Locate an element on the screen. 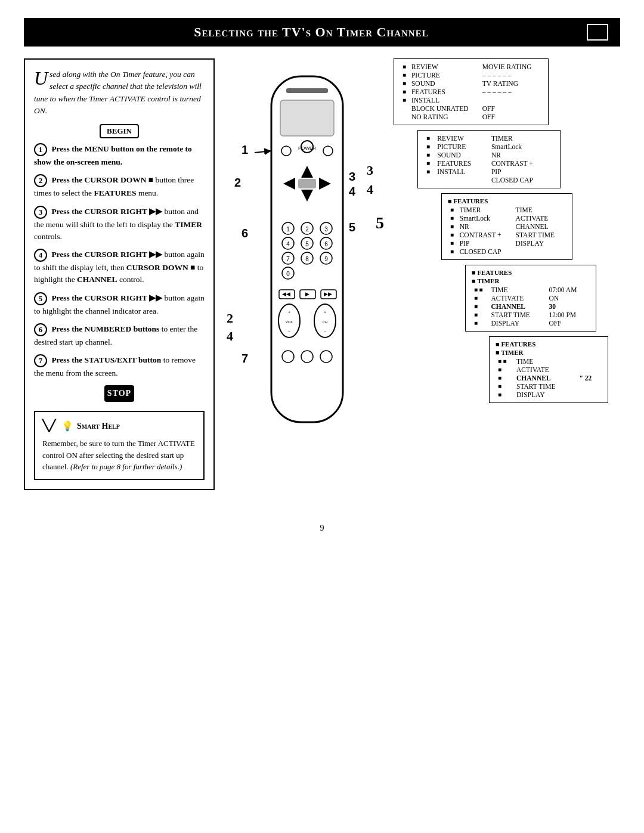  panel5-val-time is located at coordinates (589, 361).